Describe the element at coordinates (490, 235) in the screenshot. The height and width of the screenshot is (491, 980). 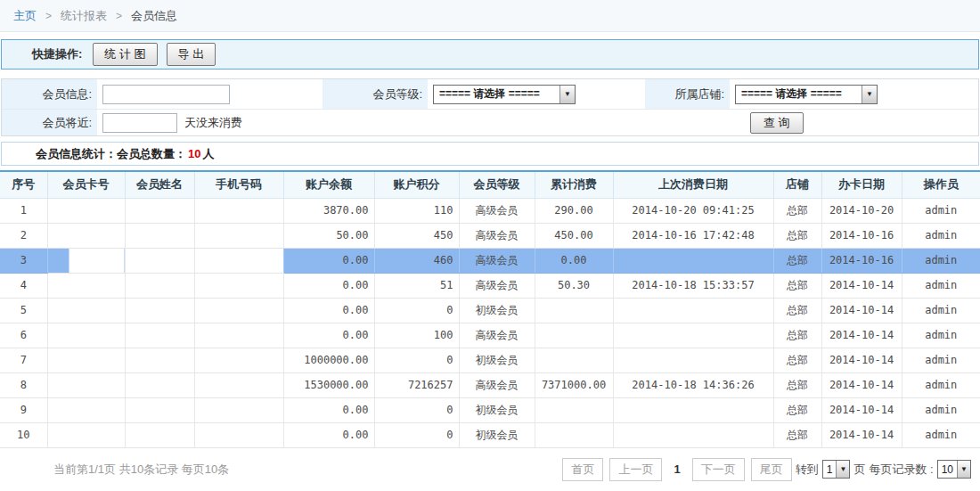
I see `table-row: 250.00450高级会员450.002014-10-16 17:42:48总部…` at that location.